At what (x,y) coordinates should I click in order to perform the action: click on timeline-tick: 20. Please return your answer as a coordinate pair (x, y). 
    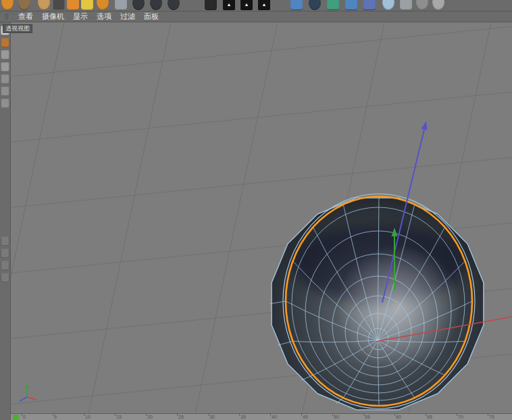
    Looking at the image, I should click on (150, 417).